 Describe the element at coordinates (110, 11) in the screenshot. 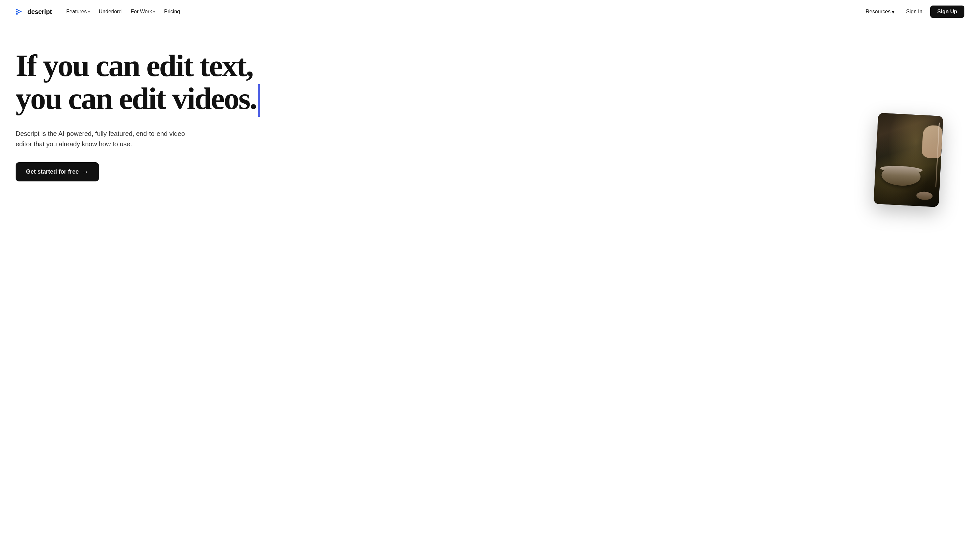

I see `nav-link-underlord: Underlord` at that location.